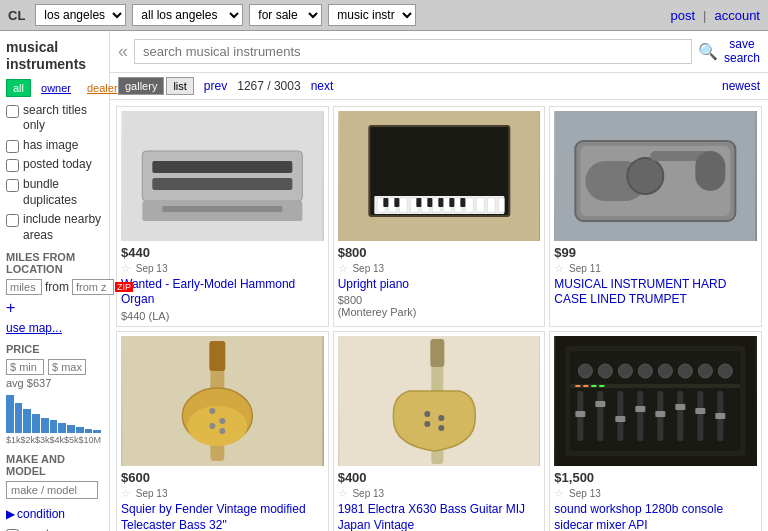  I want to click on has-image-checkbox, so click(12, 146).